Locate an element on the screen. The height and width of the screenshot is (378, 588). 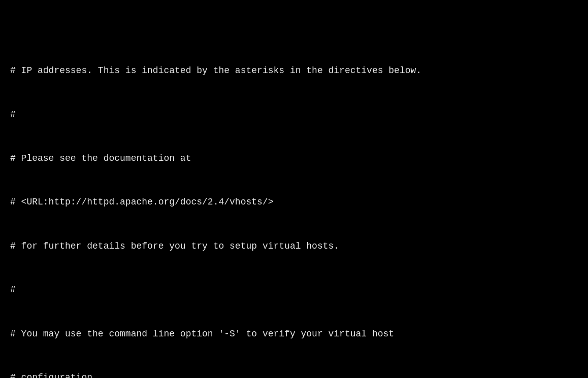
line-4: # <URL:http://httpd.apache.org/docs/2.4/… is located at coordinates (294, 202).